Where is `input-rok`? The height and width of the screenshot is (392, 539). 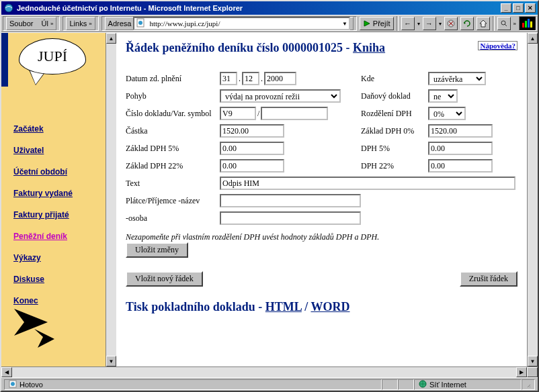
input-rok is located at coordinates (280, 79).